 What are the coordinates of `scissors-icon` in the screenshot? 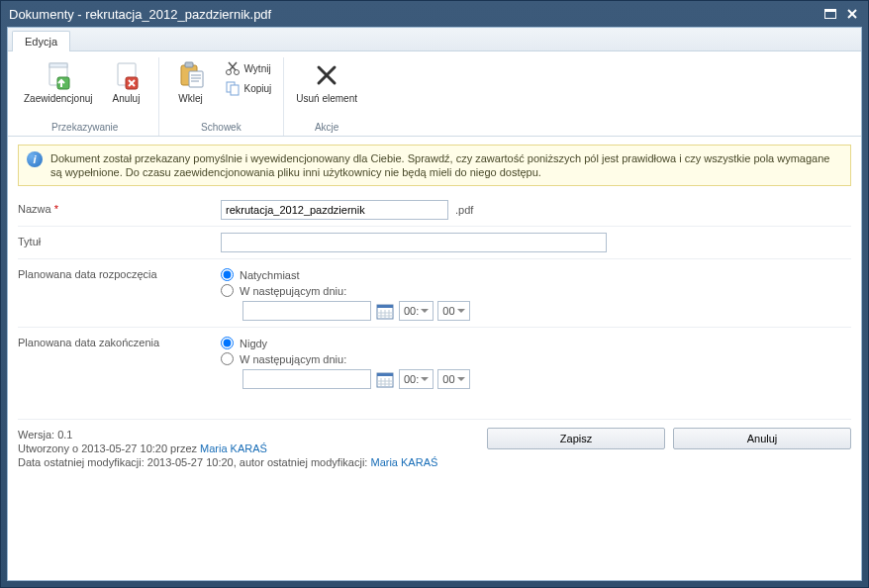 It's located at (233, 68).